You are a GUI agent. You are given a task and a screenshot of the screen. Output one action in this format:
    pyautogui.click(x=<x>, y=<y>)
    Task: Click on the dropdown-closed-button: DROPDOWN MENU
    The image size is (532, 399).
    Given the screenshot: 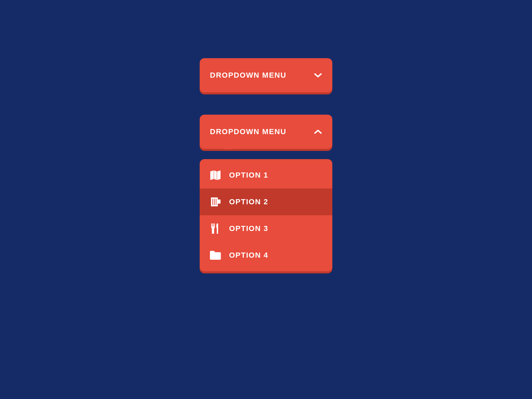 What is the action you would take?
    pyautogui.click(x=266, y=75)
    